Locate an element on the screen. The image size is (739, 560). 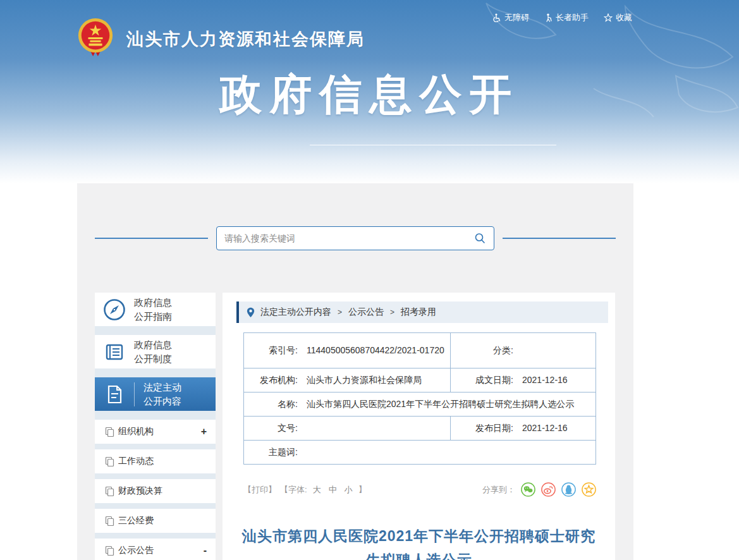
table-row: 名称: 汕头市第四人民医院2021年下半年公开招聘硕士研究生拟聘人选公示 is located at coordinates (420, 404).